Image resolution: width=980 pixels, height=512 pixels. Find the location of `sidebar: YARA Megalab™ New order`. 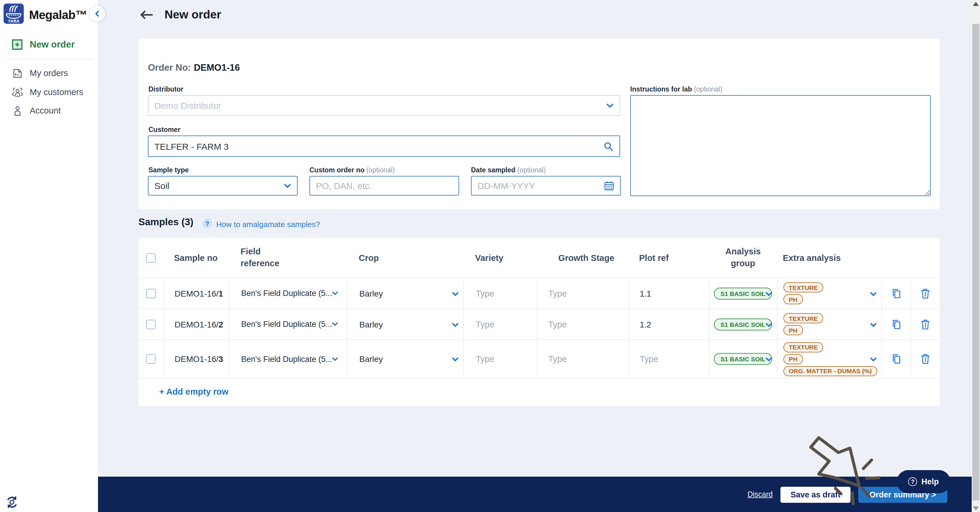

sidebar: YARA Megalab™ New order is located at coordinates (49, 256).